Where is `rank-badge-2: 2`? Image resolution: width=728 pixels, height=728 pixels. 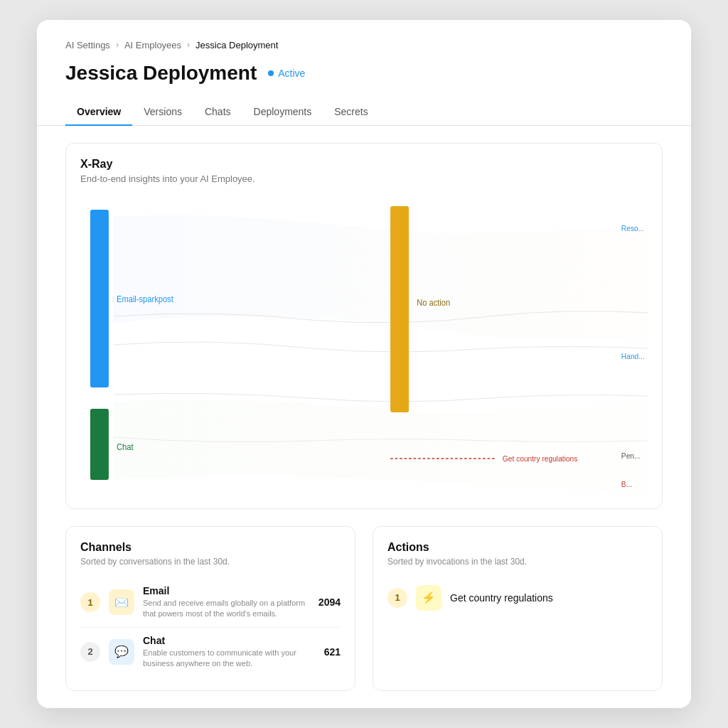 rank-badge-2: 2 is located at coordinates (90, 652).